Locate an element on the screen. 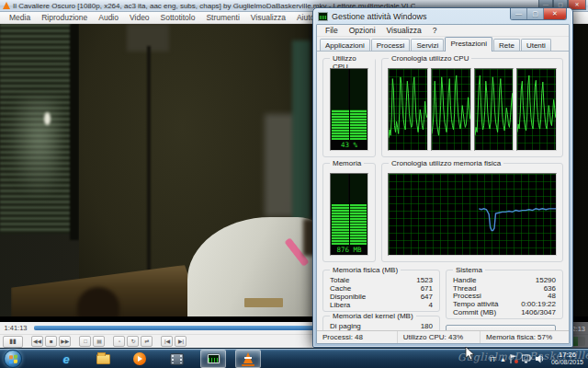 The width and height of the screenshot is (588, 368). tab-servizi: Servizi is located at coordinates (427, 44).